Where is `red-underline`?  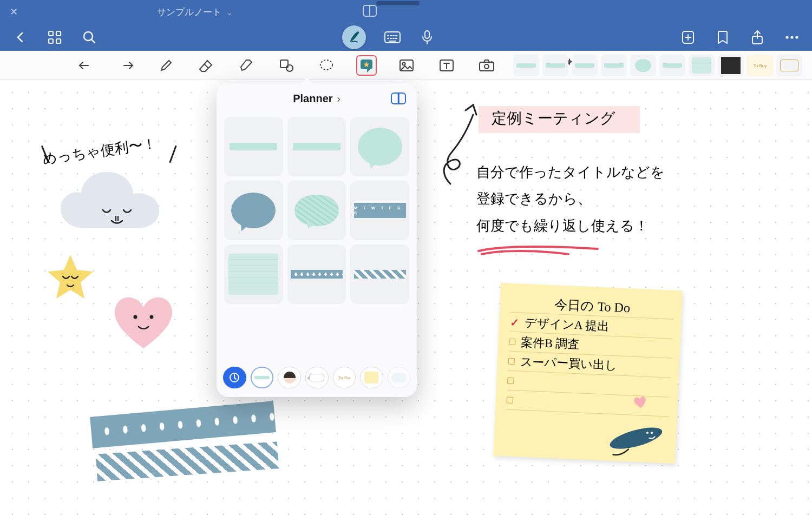 red-underline is located at coordinates (539, 250).